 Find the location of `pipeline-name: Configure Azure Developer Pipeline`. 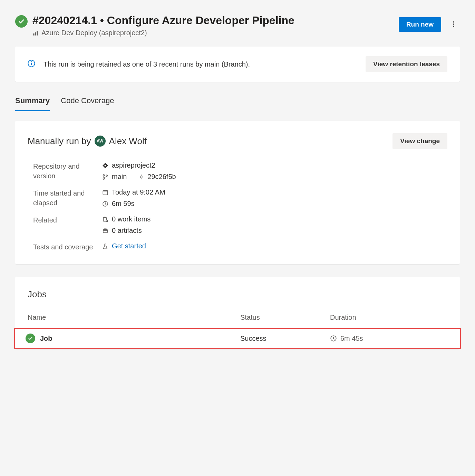

pipeline-name: Configure Azure Developer Pipeline is located at coordinates (201, 20).